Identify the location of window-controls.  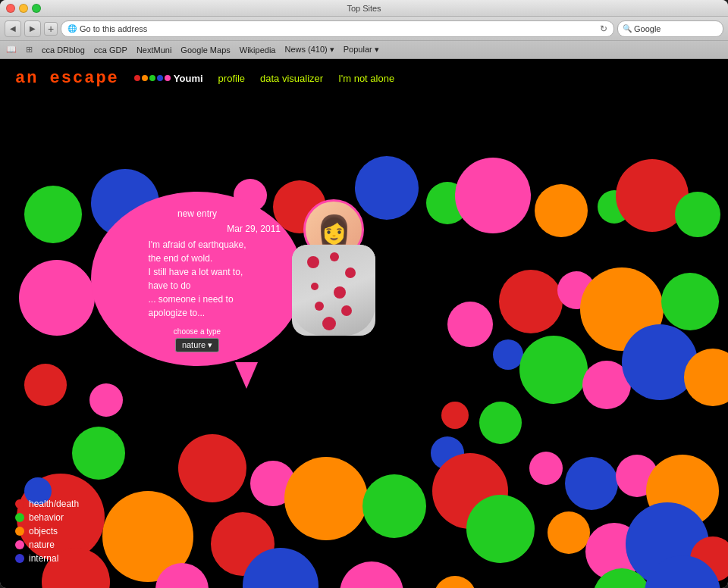
(24, 8).